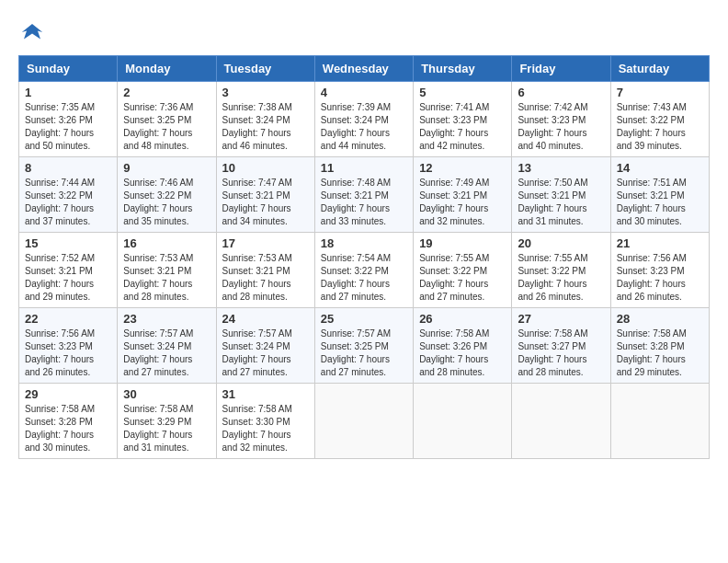 The image size is (728, 563). I want to click on calendar-day-cell: 24Sunrise: 7:57 AM Sunset: 3:24 PM Dayli…, so click(265, 346).